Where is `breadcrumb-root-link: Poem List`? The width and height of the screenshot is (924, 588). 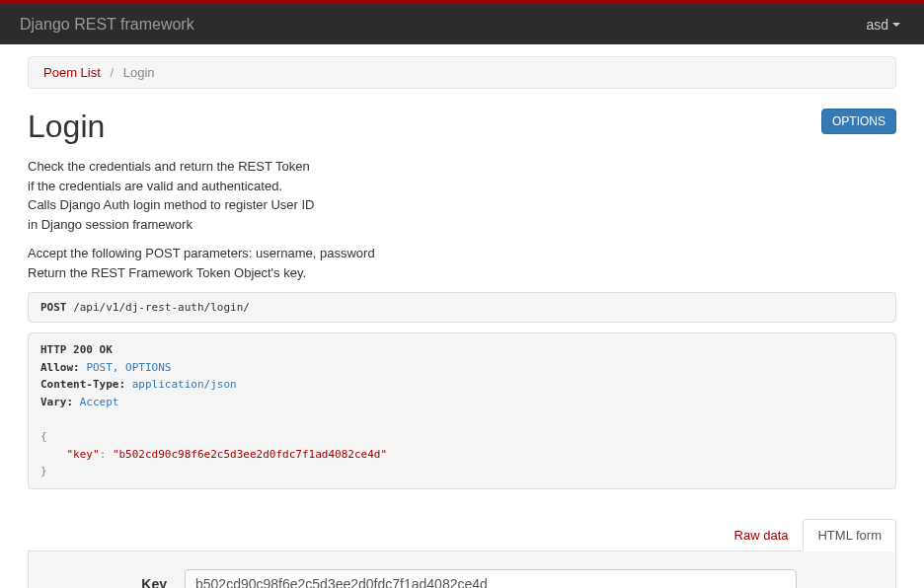
breadcrumb-root-link: Poem List is located at coordinates (72, 73).